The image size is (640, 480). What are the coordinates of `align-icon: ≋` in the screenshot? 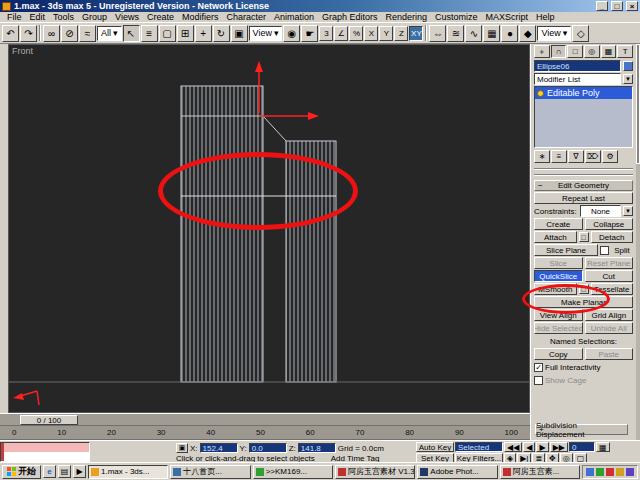 It's located at (456, 34).